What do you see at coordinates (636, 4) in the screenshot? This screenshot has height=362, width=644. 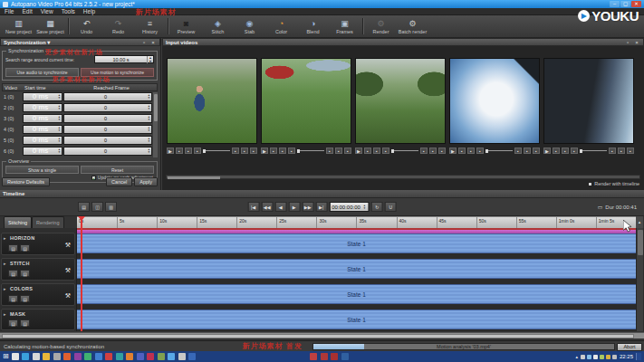 I see `close-button: ✕` at bounding box center [636, 4].